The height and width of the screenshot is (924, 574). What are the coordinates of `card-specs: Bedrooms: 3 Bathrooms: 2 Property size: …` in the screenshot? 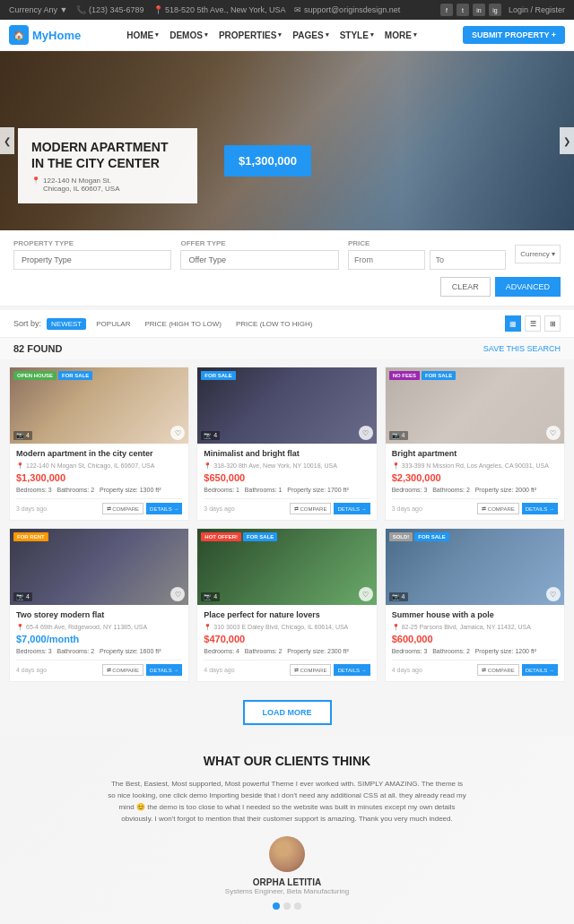 It's located at (475, 652).